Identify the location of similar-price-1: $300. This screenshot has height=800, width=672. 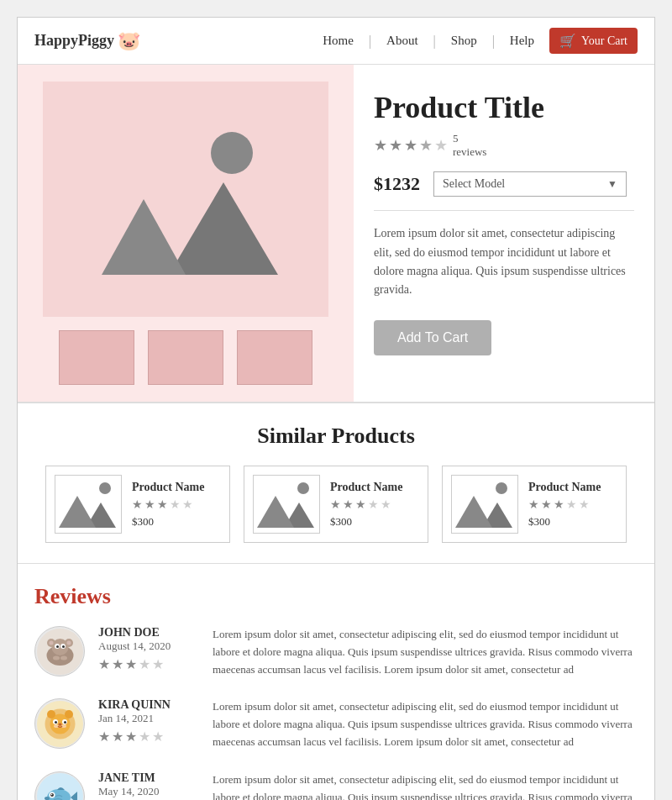
(168, 522).